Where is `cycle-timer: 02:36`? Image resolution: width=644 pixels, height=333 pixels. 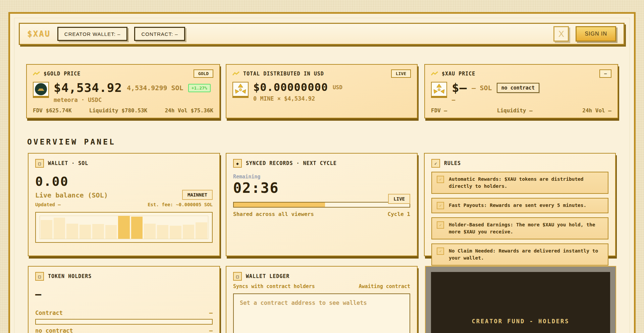 cycle-timer: 02:36 is located at coordinates (322, 188).